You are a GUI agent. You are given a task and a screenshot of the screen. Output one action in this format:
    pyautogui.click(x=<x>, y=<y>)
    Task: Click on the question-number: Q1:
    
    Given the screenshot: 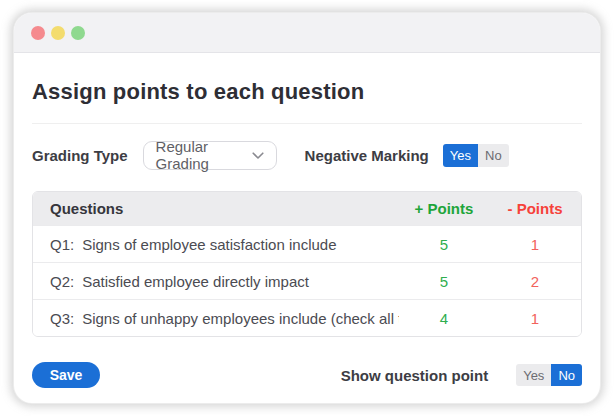 What is the action you would take?
    pyautogui.click(x=62, y=244)
    